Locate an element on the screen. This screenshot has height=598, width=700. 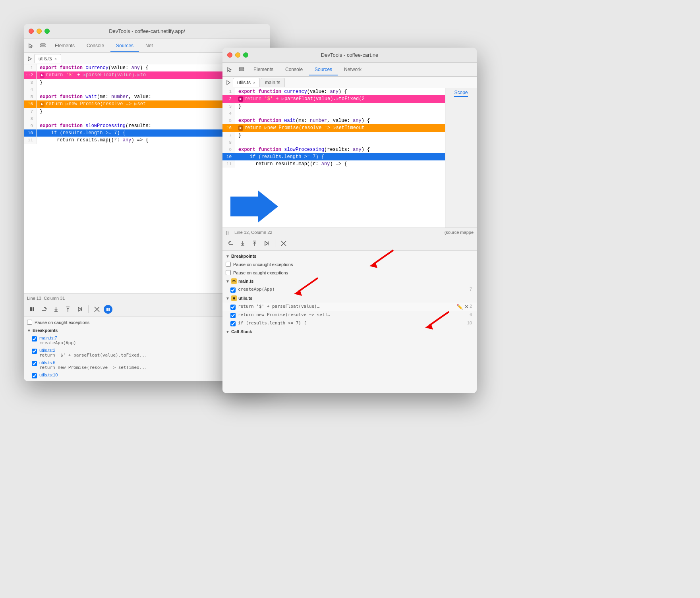
close-file-tab-icon-2: × is located at coordinates (254, 83).